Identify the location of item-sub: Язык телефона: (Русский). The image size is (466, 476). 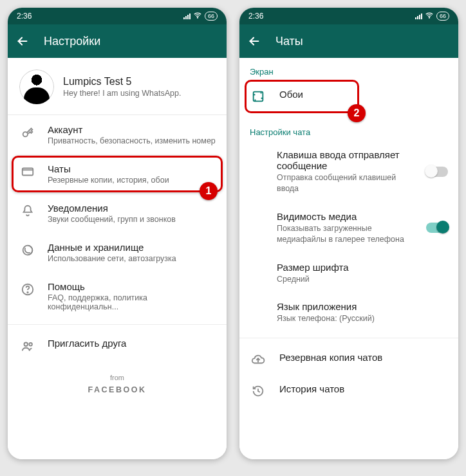
(326, 319).